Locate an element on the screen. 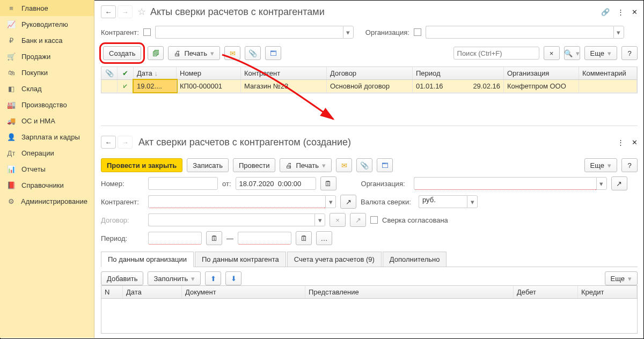 The width and height of the screenshot is (644, 339). col-num: Номер is located at coordinates (209, 73).